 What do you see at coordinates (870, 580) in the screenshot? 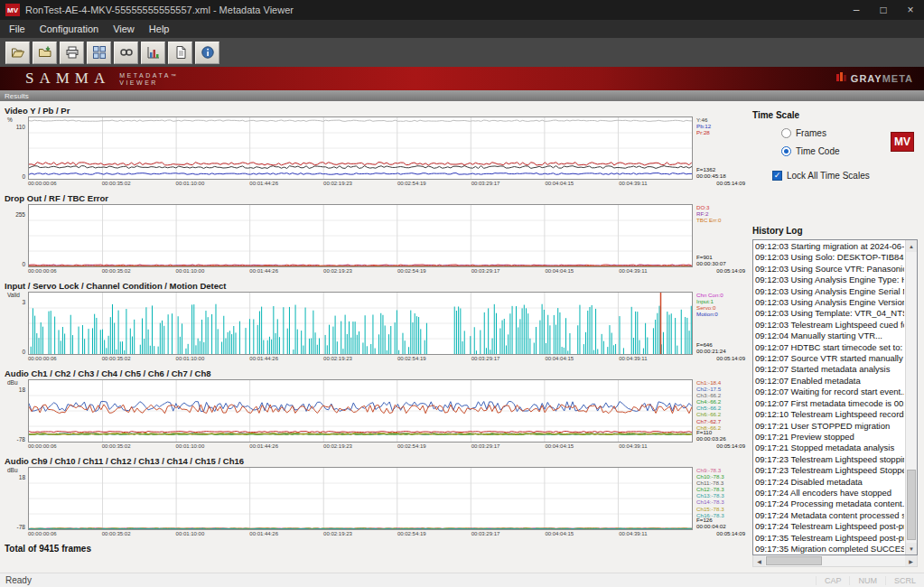
I see `status-indicators: CAPNUMSCRL` at bounding box center [870, 580].